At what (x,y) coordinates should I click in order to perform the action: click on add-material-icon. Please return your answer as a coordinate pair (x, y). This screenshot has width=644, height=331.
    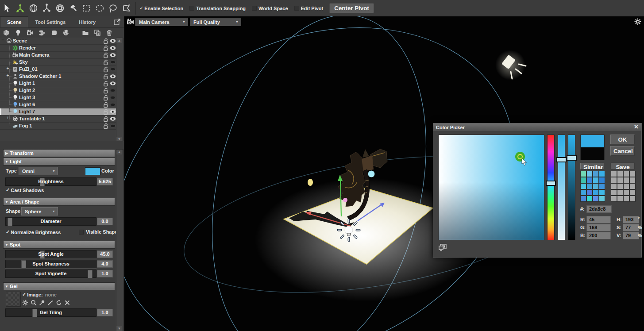
    Looking at the image, I should click on (66, 33).